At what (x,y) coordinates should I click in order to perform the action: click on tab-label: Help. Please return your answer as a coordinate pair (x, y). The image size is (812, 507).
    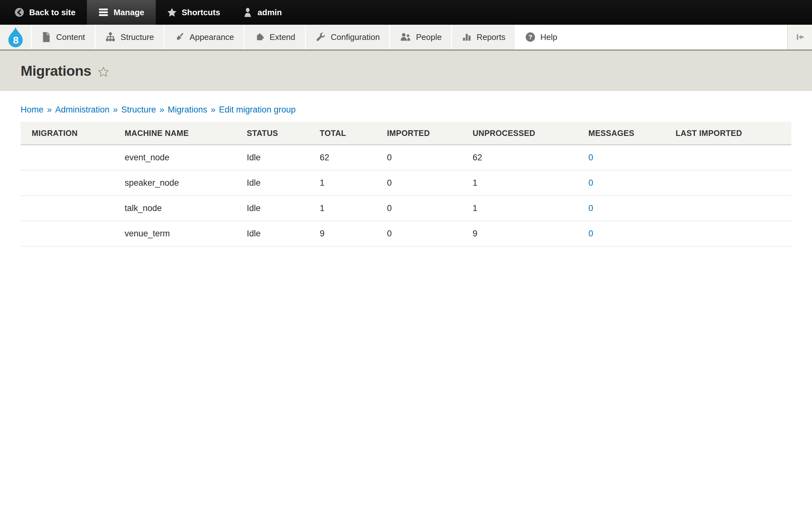
    Looking at the image, I should click on (549, 37).